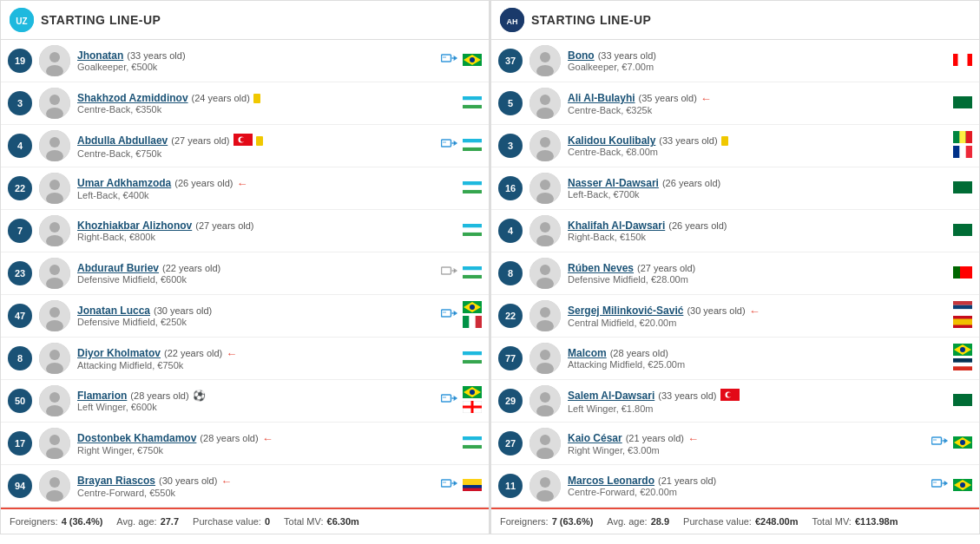 The height and width of the screenshot is (544, 980). Describe the element at coordinates (101, 56) in the screenshot. I see `player-name-link: Jhonatan` at that location.